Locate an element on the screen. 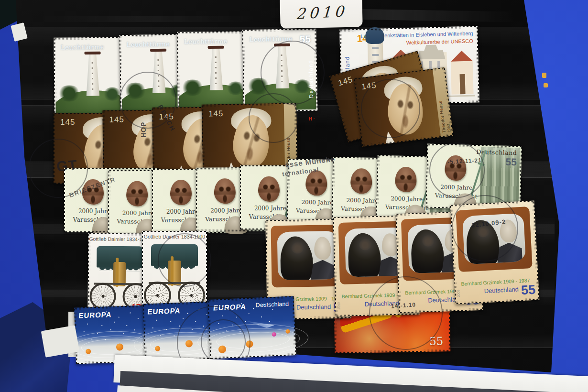  stamp-varusschlacht: Deutschland 55 2000 Jahre Varusschlacht is located at coordinates (473, 177).